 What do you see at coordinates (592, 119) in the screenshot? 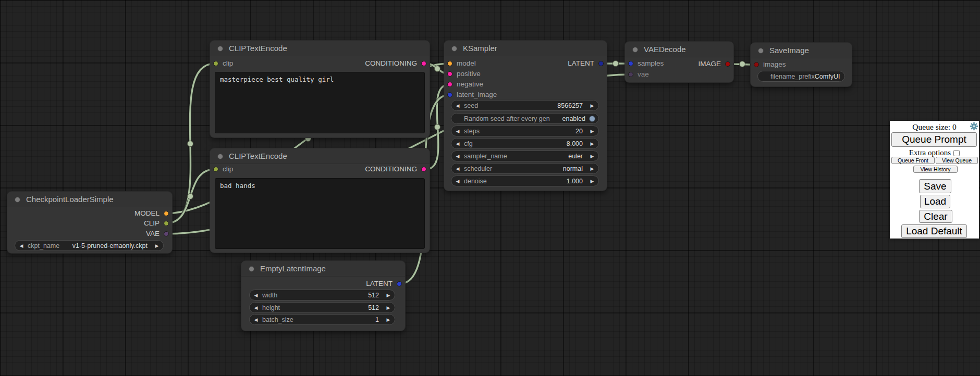
I see `toggle-enabled-dot-icon` at bounding box center [592, 119].